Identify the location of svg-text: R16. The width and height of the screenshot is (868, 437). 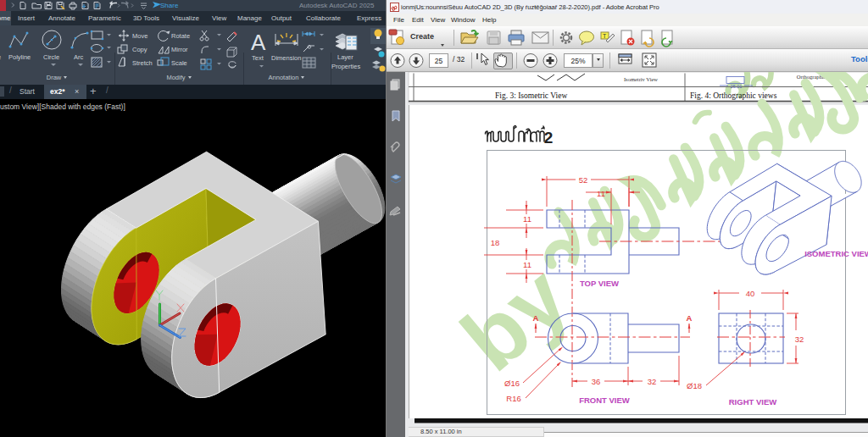
(514, 398).